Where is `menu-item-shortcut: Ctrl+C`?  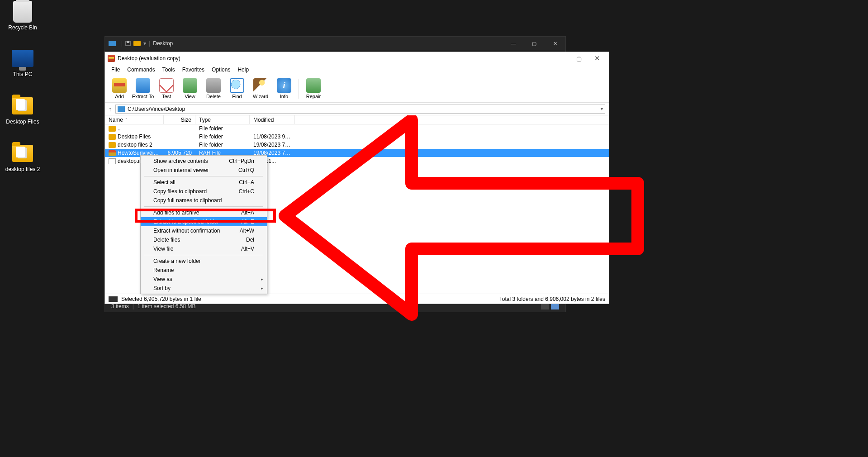 menu-item-shortcut: Ctrl+C is located at coordinates (247, 191).